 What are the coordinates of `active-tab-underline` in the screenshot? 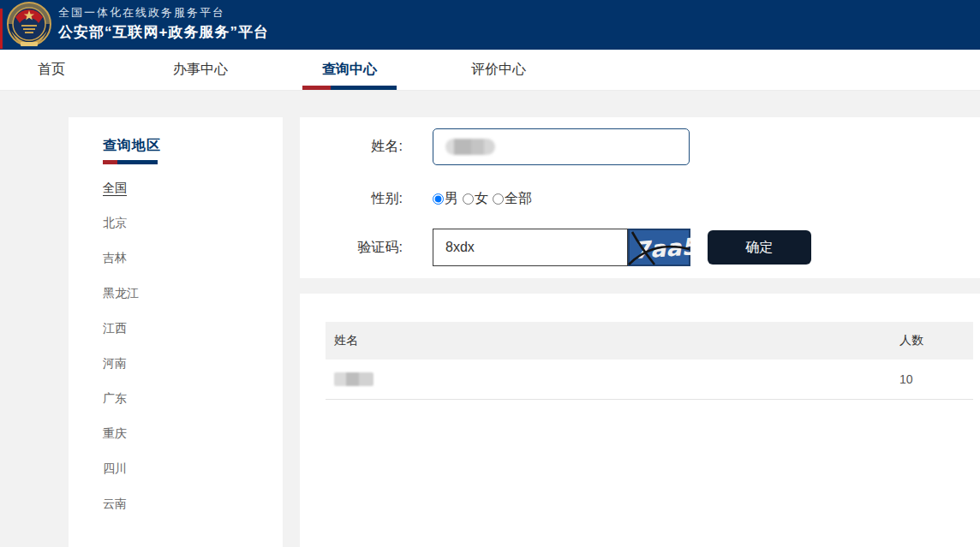 It's located at (350, 87).